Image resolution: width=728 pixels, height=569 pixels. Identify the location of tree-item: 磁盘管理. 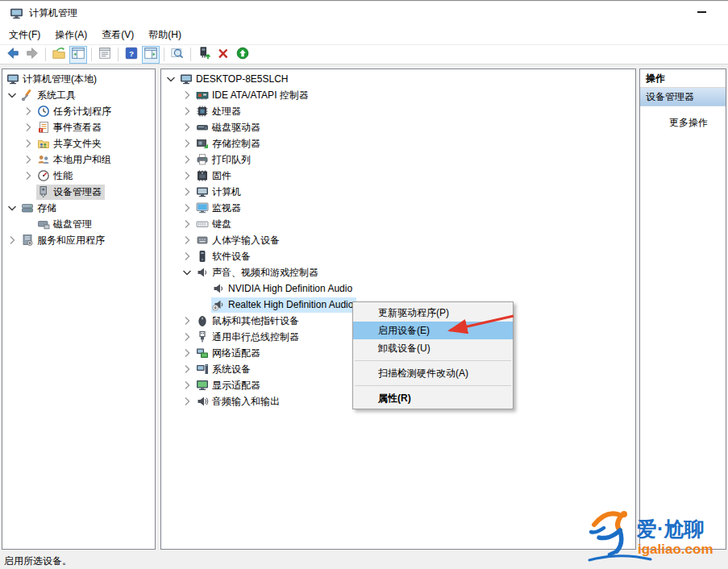
(79, 224).